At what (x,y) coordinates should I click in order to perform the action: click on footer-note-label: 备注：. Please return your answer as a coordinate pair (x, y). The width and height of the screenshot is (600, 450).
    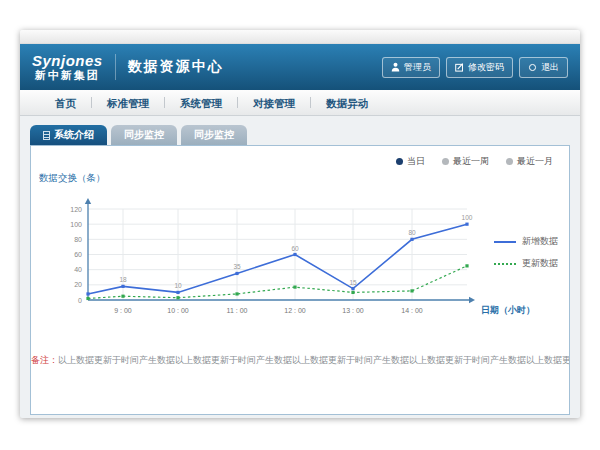
    Looking at the image, I should click on (44, 360).